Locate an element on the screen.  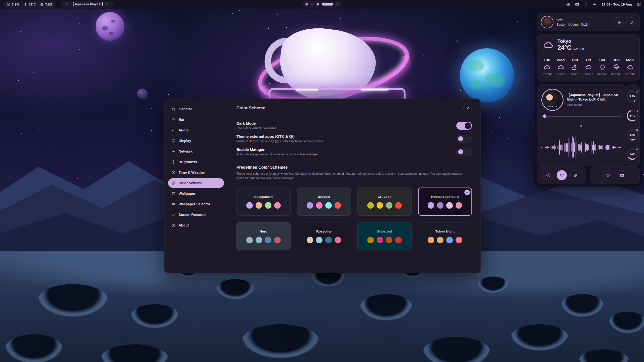
gauge-gauge: 3.1% is located at coordinates (632, 96).